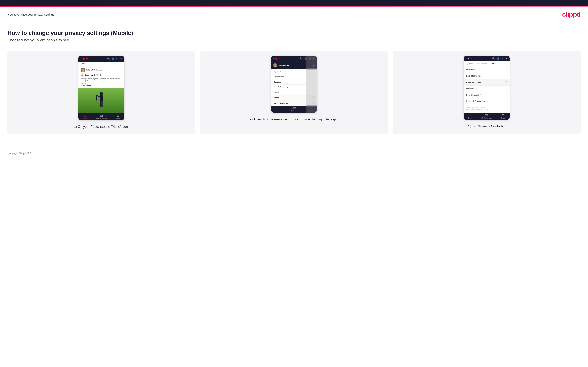 This screenshot has height=367, width=588. I want to click on tab-settings: Settings, so click(494, 64).